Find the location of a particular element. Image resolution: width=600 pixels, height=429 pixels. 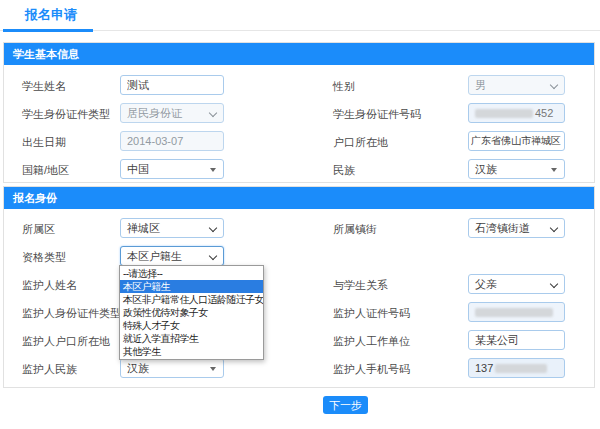

dropdown-option: 政策性优待对象子女 is located at coordinates (192, 312).